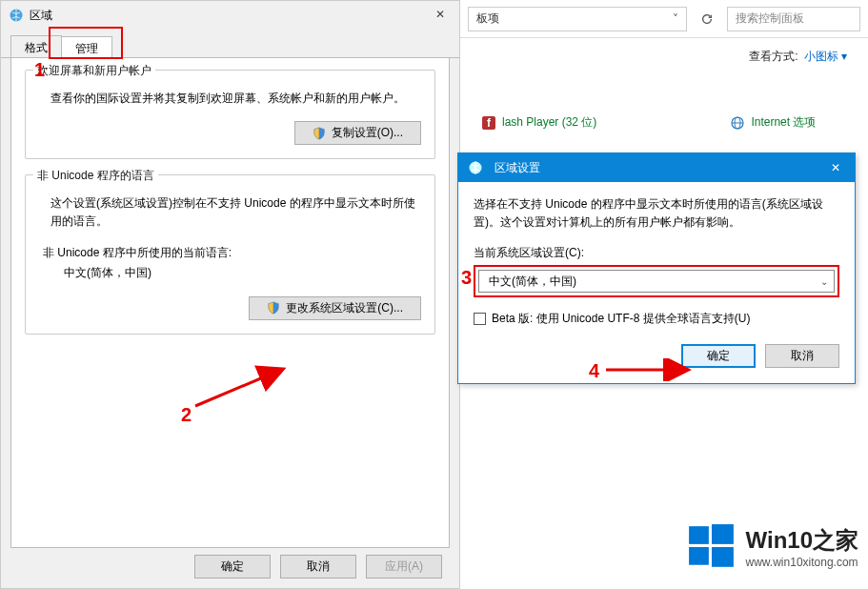 Image resolution: width=868 pixels, height=589 pixels. Describe the element at coordinates (794, 19) in the screenshot. I see `search-input: 搜索控制面板` at that location.